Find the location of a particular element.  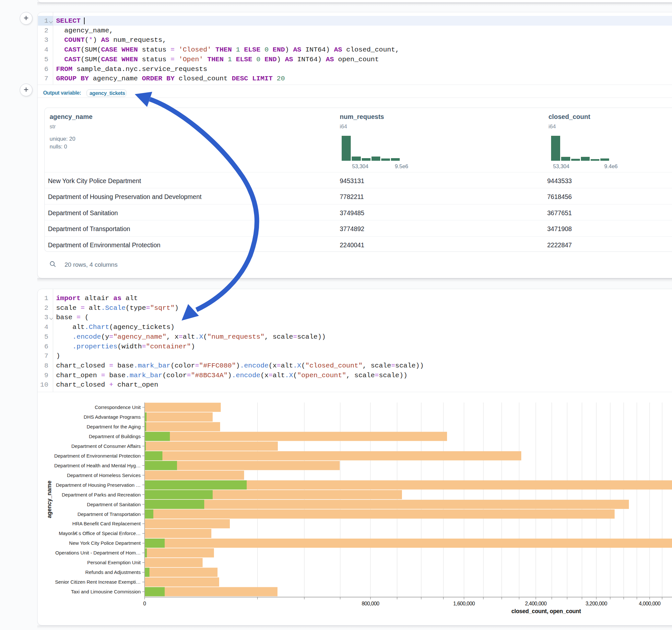

svg-text: Department of Transportation is located at coordinates (109, 514).